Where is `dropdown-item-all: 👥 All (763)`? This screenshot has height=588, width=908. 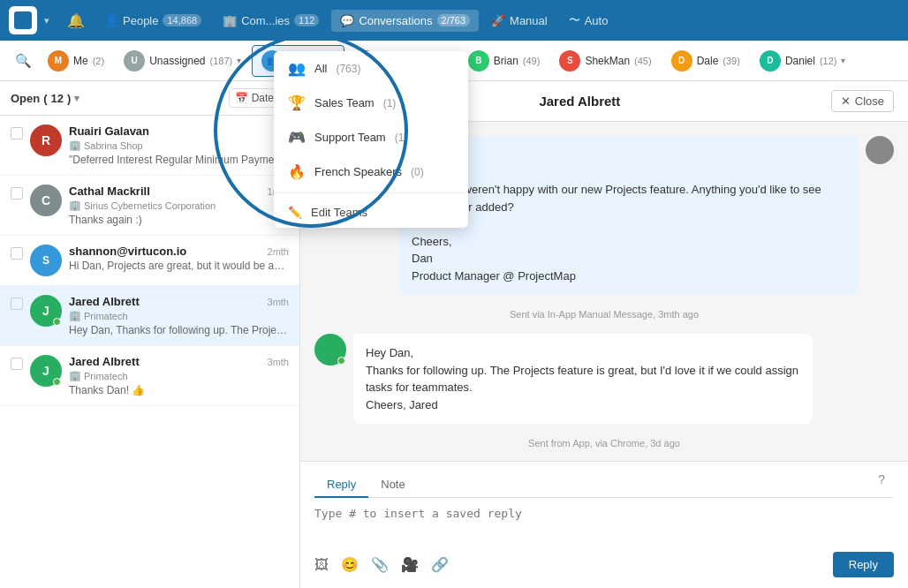
dropdown-item-all: 👥 All (763) is located at coordinates (371, 69).